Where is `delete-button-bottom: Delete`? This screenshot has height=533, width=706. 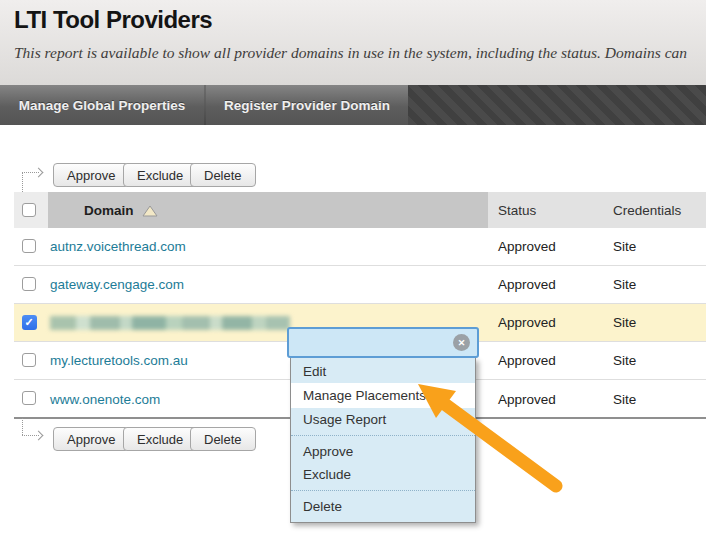
delete-button-bottom: Delete is located at coordinates (223, 439).